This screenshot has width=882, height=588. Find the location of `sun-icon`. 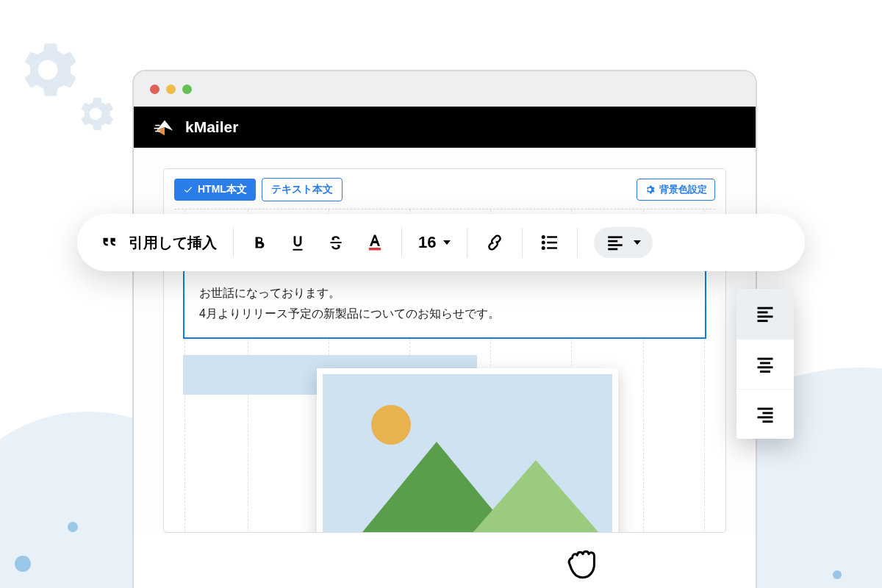

sun-icon is located at coordinates (391, 425).